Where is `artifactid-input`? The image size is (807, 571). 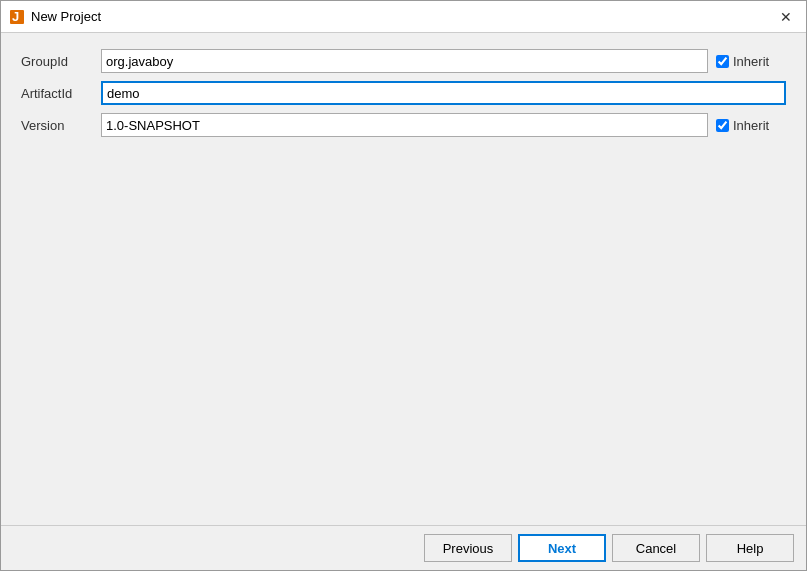
artifactid-input is located at coordinates (444, 93).